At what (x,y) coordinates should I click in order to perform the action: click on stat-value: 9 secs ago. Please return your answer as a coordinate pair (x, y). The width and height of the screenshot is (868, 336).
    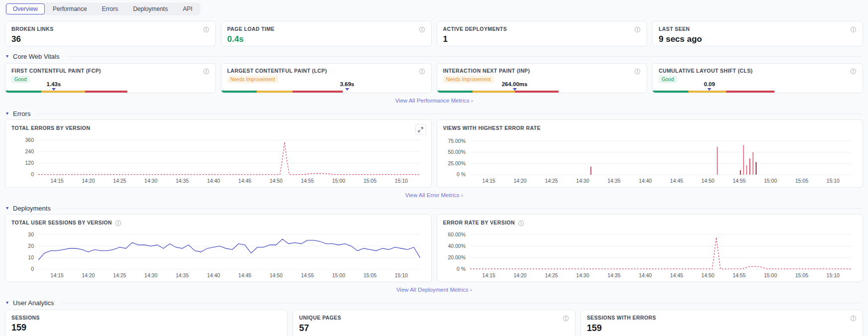
    Looking at the image, I should click on (758, 39).